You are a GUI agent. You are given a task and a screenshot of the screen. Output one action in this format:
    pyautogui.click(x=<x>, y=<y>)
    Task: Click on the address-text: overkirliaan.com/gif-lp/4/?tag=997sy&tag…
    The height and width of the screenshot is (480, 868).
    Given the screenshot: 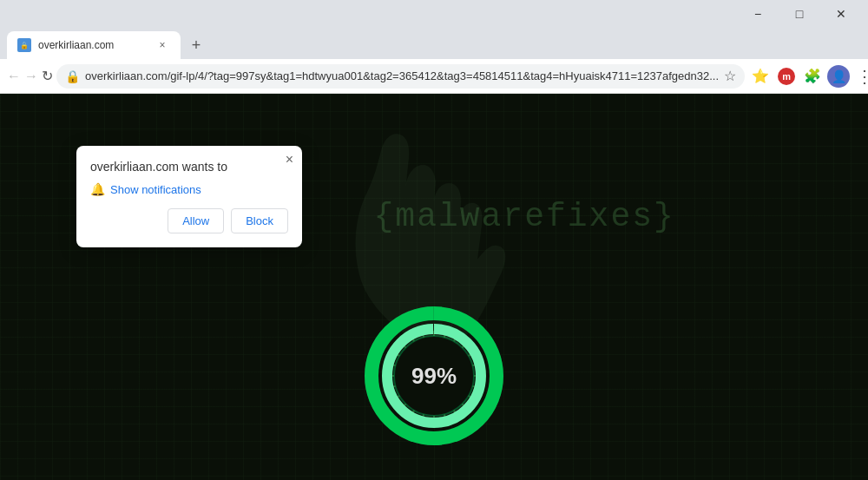 What is the action you would take?
    pyautogui.click(x=402, y=76)
    